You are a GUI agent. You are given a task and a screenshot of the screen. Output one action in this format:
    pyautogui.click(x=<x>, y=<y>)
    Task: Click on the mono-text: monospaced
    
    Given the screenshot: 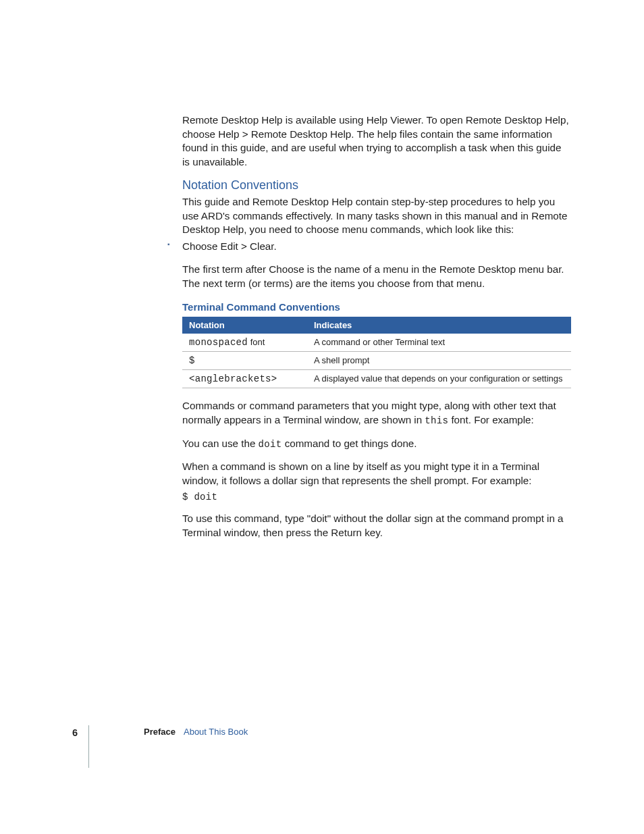 What is the action you would take?
    pyautogui.click(x=219, y=342)
    